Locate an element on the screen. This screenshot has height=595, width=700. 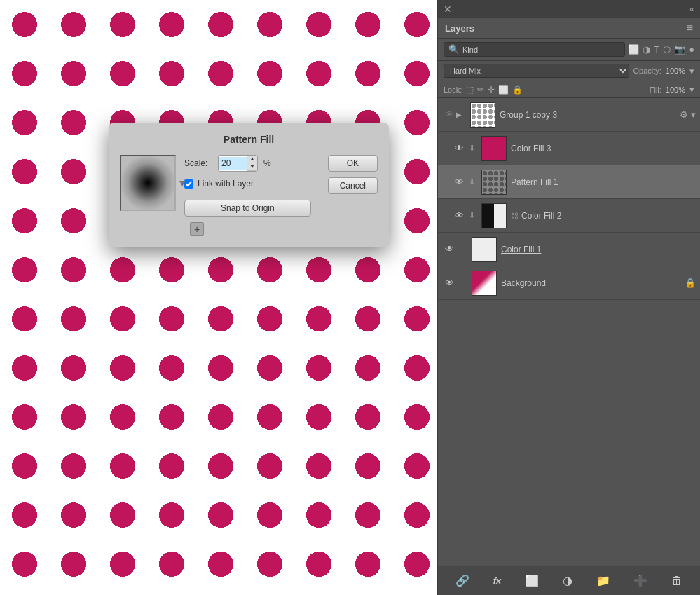
layer-name: Color Fill 3 is located at coordinates (603, 149).